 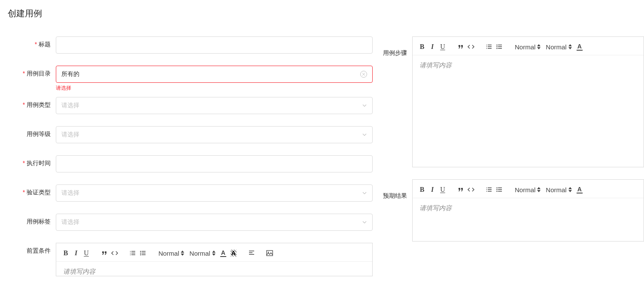 I want to click on tag-placeholder: 请选择, so click(x=70, y=222).